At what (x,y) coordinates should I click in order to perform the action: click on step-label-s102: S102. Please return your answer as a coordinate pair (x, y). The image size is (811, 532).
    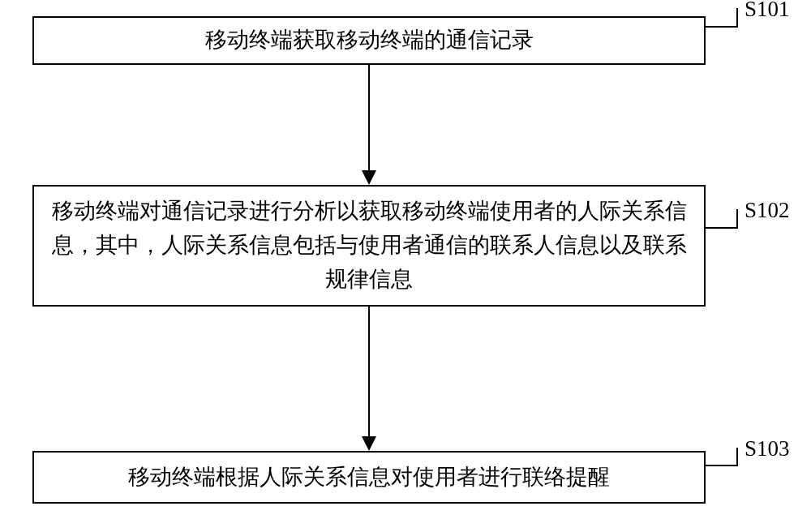
    Looking at the image, I should click on (767, 211).